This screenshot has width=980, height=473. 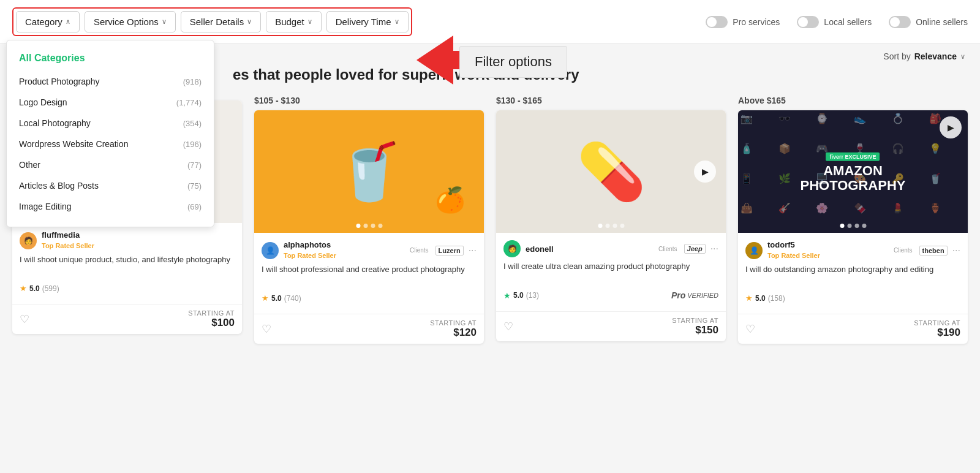 What do you see at coordinates (794, 255) in the screenshot?
I see `seller-badge-4: Top Rated Seller` at bounding box center [794, 255].